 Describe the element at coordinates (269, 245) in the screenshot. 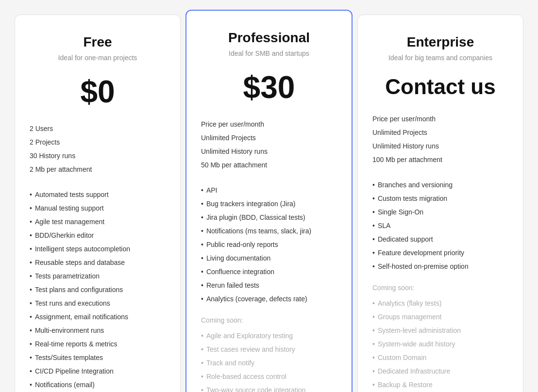

I see `feature-item: Public read-only reports` at that location.